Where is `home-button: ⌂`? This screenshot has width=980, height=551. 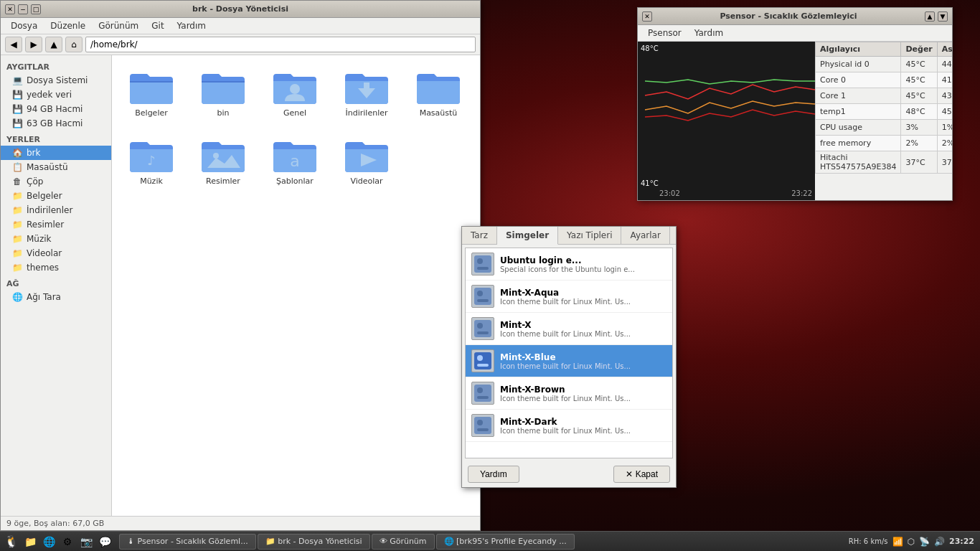 home-button: ⌂ is located at coordinates (74, 44).